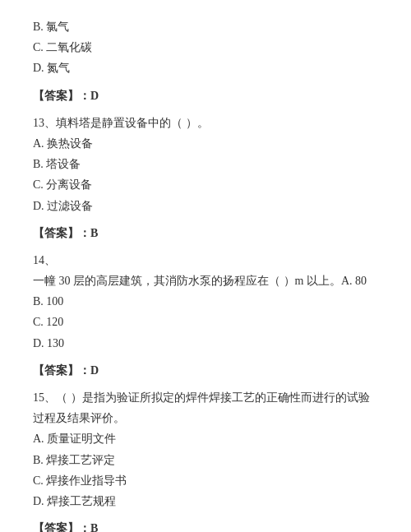 Image resolution: width=411 pixels, height=532 pixels. What do you see at coordinates (206, 301) in the screenshot?
I see `q14-option-b: B. 100` at bounding box center [206, 301].